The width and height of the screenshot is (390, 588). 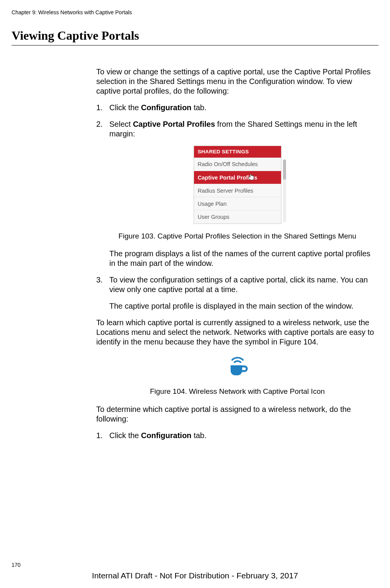 I want to click on title-rule, so click(x=195, y=45).